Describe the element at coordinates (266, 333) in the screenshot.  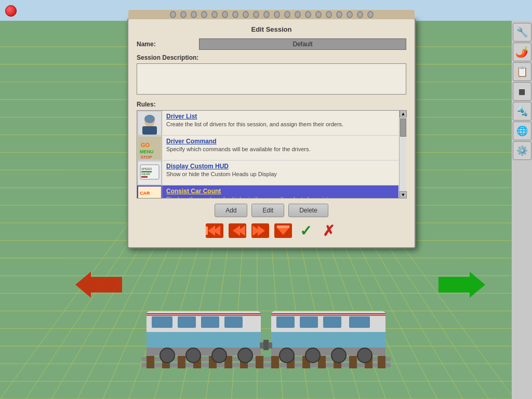
I see `train` at that location.